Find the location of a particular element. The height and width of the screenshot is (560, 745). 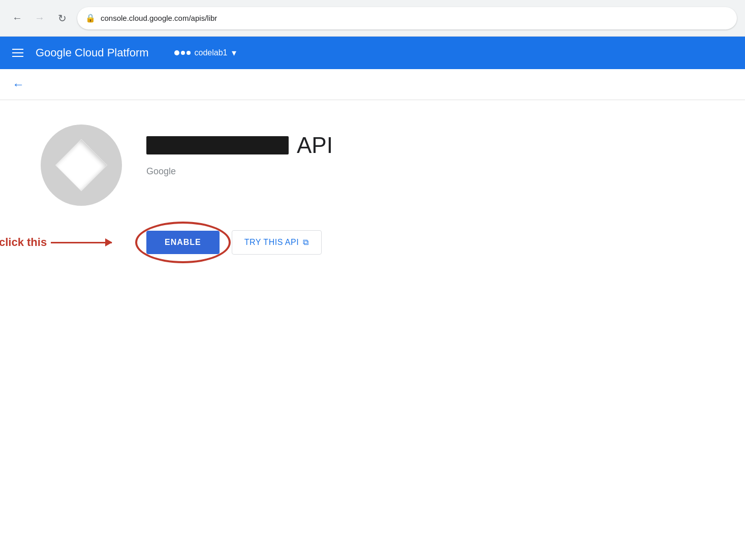

project-selector: codelab1 ▾ is located at coordinates (205, 53).